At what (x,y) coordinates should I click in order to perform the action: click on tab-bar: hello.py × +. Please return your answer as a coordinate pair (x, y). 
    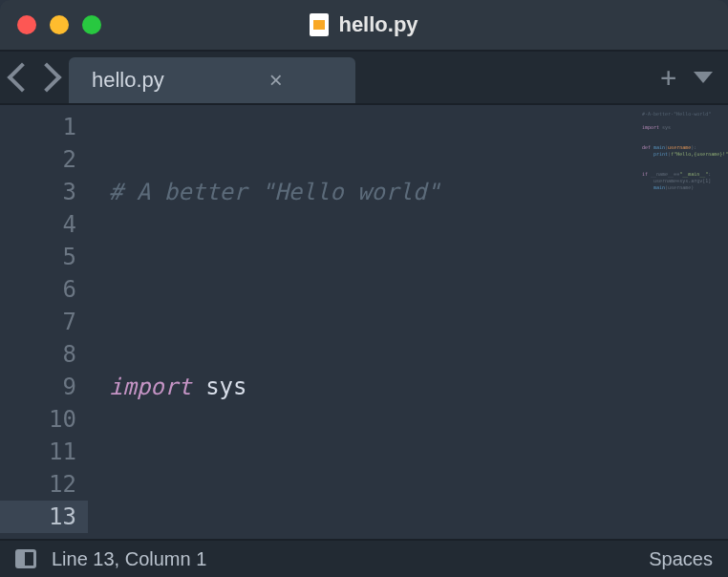
    Looking at the image, I should click on (364, 77).